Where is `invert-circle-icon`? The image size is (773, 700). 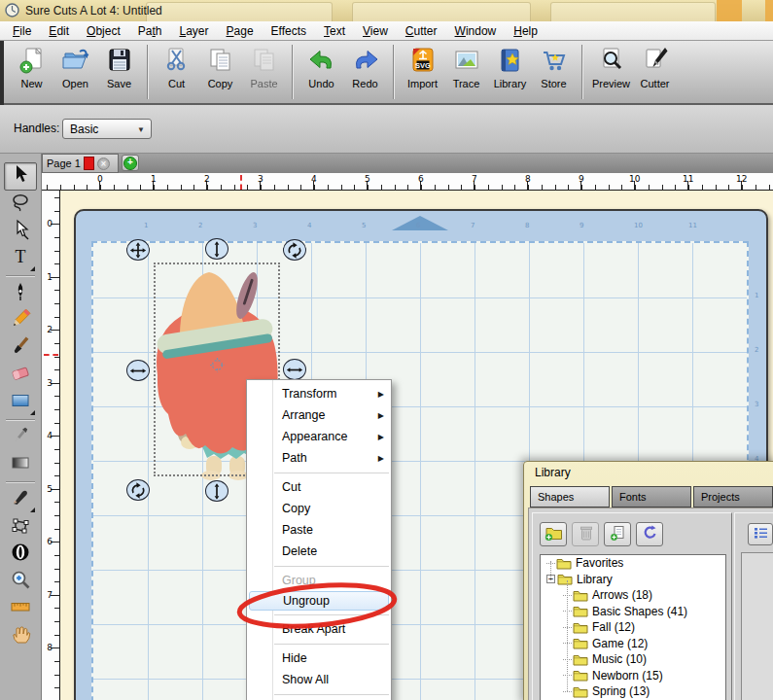
invert-circle-icon is located at coordinates (20, 554).